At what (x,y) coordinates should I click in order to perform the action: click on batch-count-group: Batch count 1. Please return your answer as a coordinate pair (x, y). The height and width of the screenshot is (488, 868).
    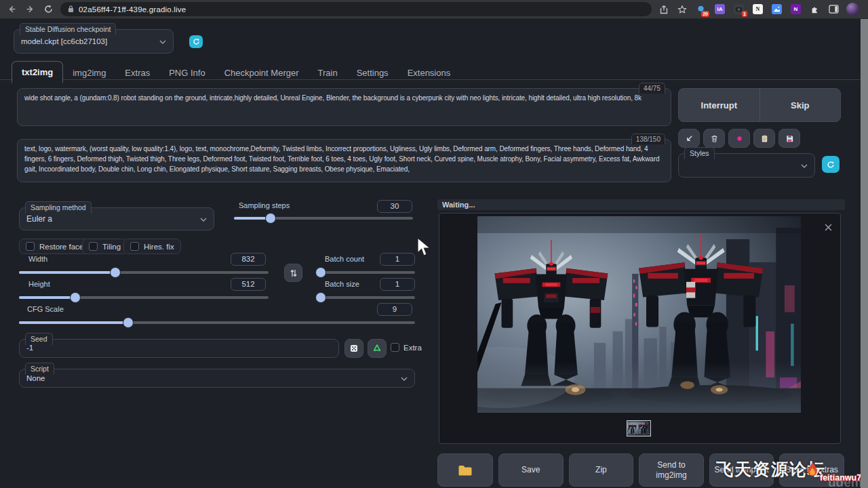
    Looking at the image, I should click on (366, 266).